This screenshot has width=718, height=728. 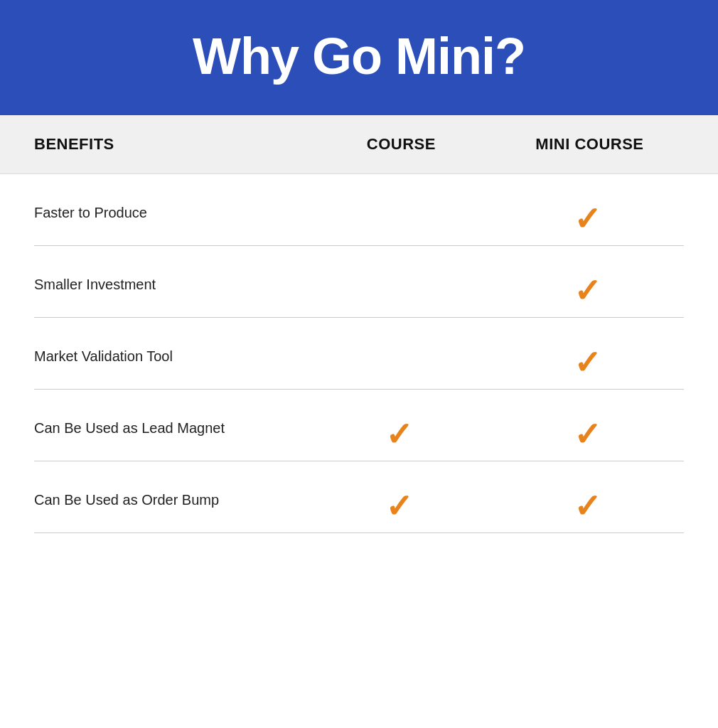 I want to click on table-row: Can Be Used as Order Bump, so click(x=359, y=487).